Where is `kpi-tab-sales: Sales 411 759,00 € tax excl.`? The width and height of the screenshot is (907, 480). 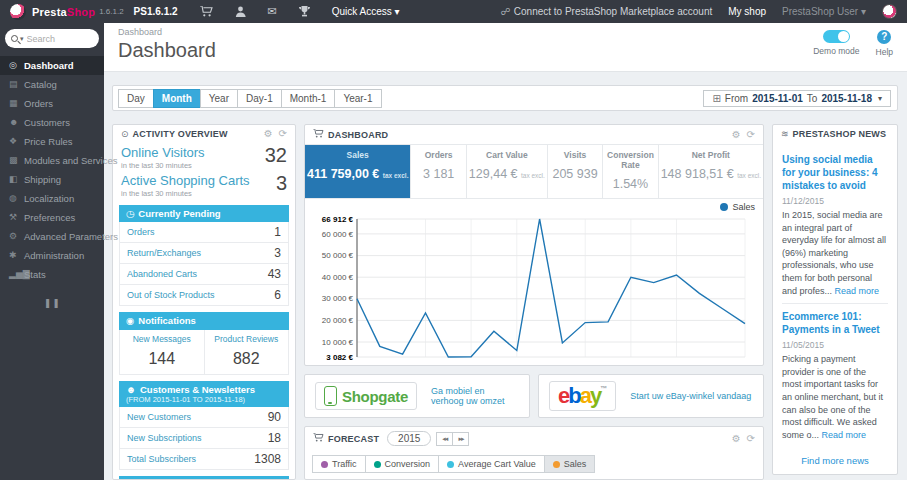 kpi-tab-sales: Sales 411 759,00 € tax excl. is located at coordinates (358, 172).